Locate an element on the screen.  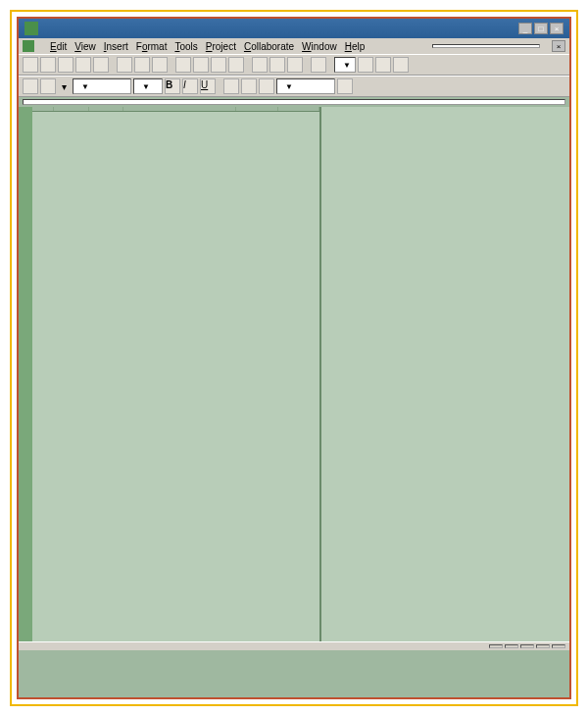
assign-icon is located at coordinates (295, 65).